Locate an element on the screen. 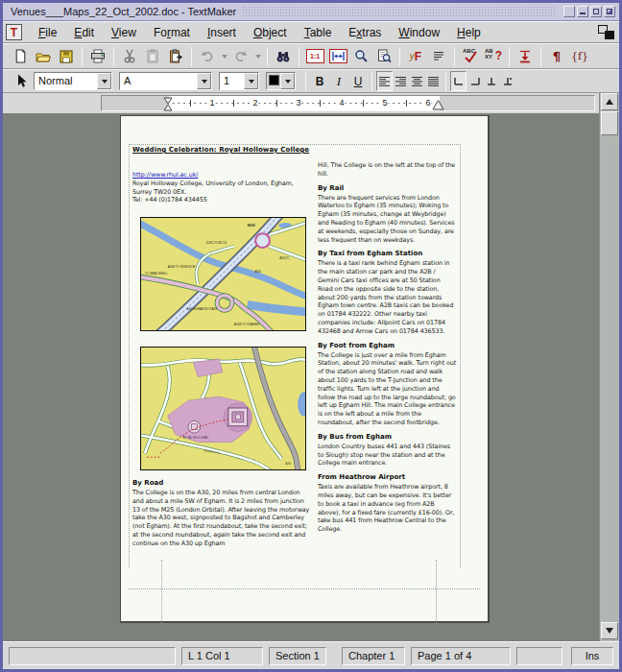  paste-button is located at coordinates (176, 56).